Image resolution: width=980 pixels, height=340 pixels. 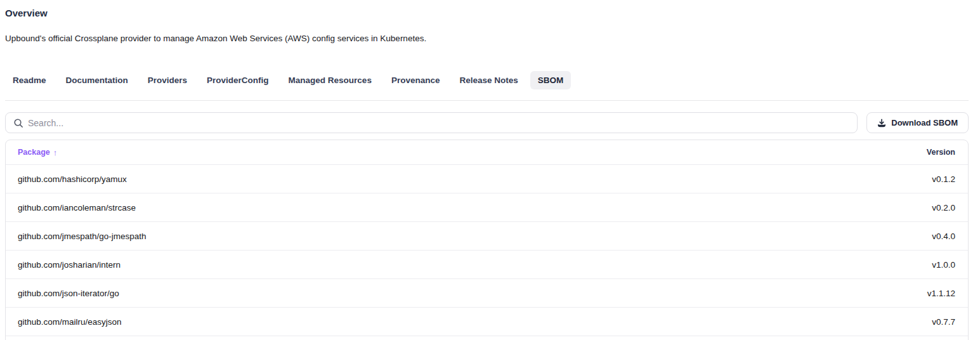 What do you see at coordinates (469, 179) in the screenshot?
I see `package-cell: github.com/hashicorp/yamux` at bounding box center [469, 179].